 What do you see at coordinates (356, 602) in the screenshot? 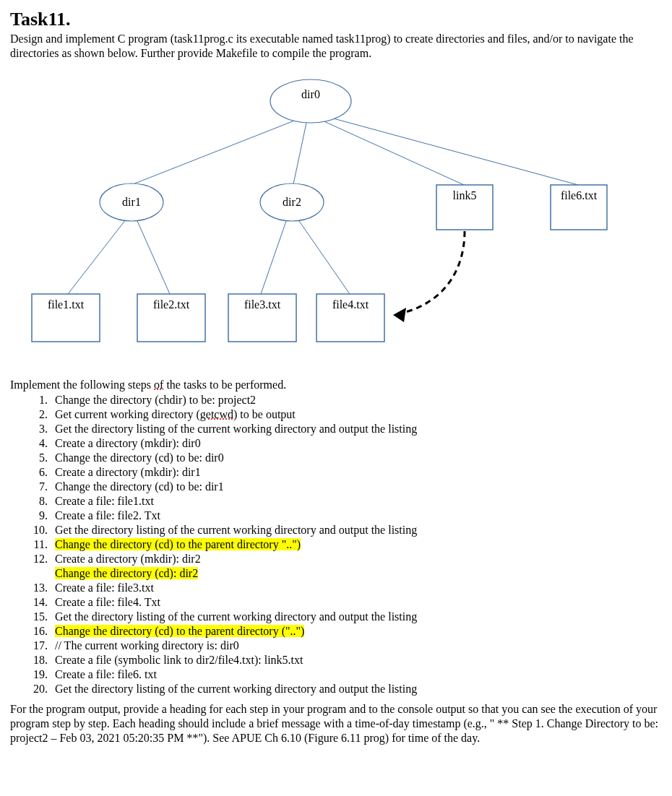
I see `step-14: Create a file: file4. Txt` at bounding box center [356, 602].